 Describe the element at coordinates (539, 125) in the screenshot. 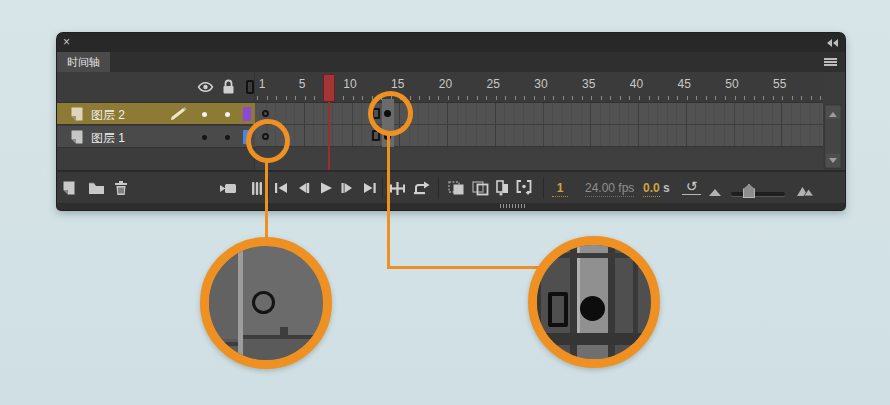

I see `frames-grid` at that location.